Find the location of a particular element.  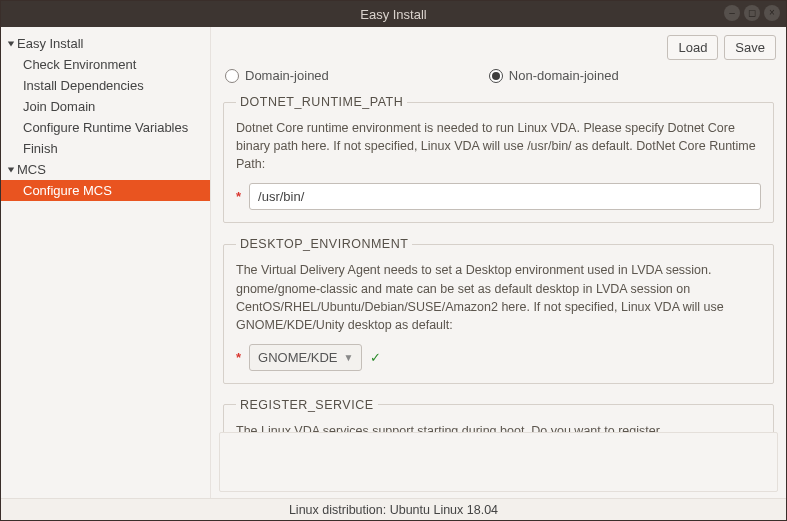

sidebar-item-label: Join Domain is located at coordinates (59, 106).